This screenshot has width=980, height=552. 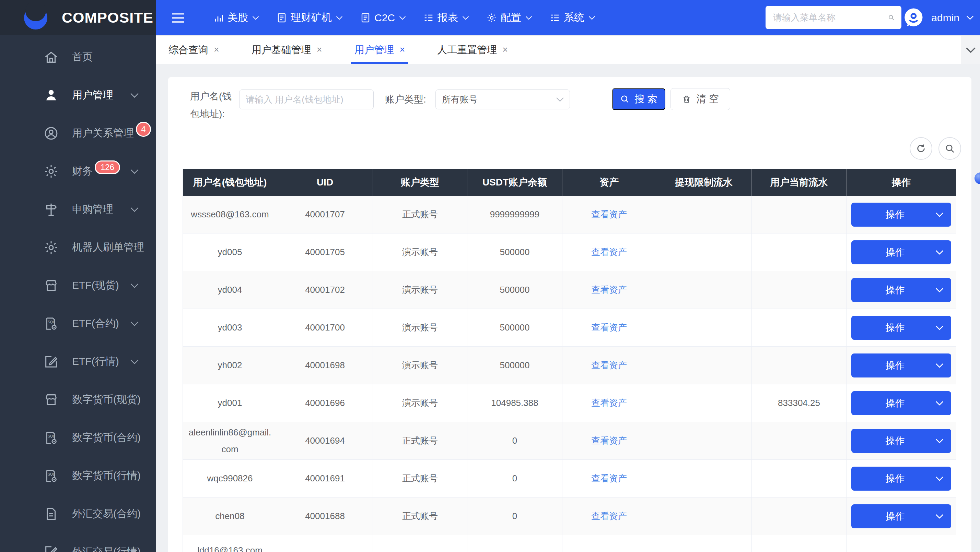 I want to click on table-header-cell: 账户类型, so click(x=420, y=182).